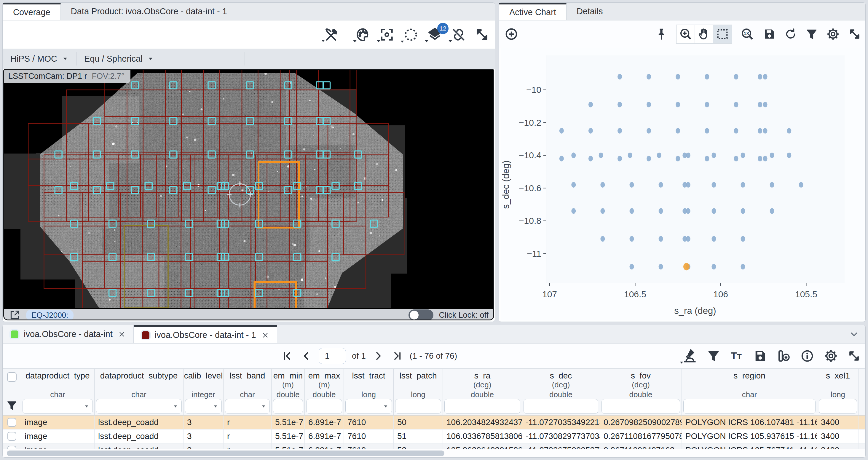 Image resolution: width=868 pixels, height=460 pixels. I want to click on unlink-icon, so click(459, 35).